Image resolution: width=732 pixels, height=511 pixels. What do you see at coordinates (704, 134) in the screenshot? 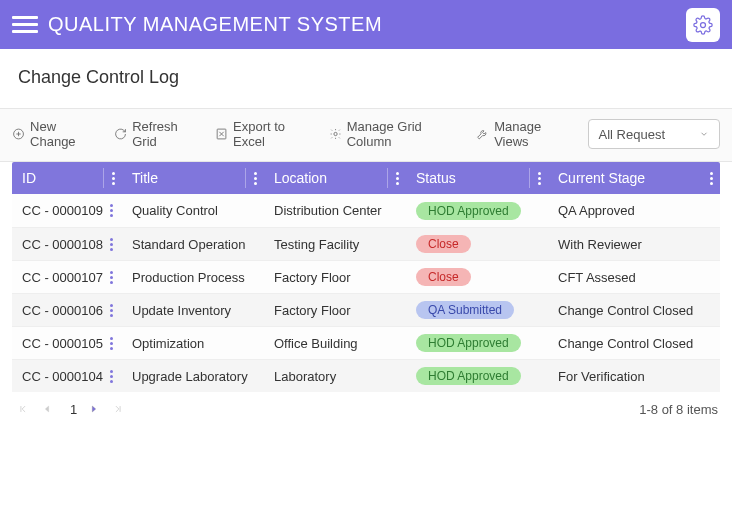
I see `chevron-down-icon` at bounding box center [704, 134].